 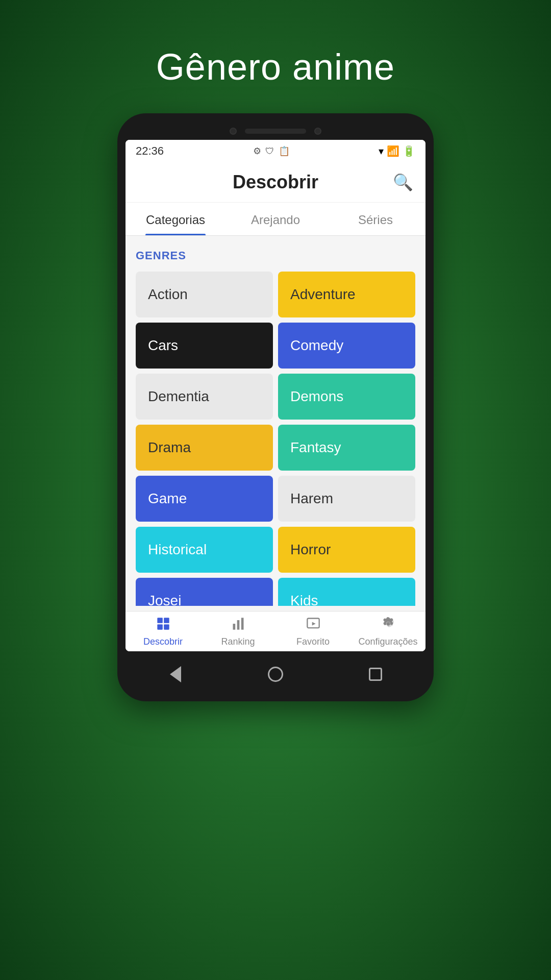 I want to click on descobrir-icon, so click(x=163, y=626).